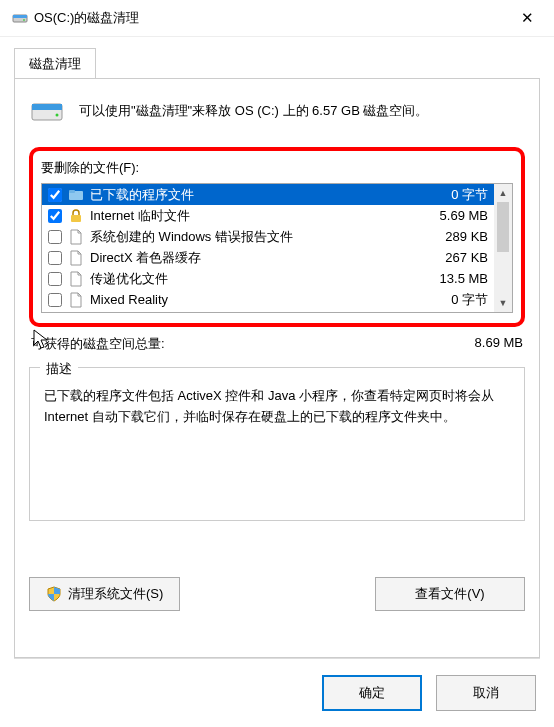 This screenshot has width=554, height=727. What do you see at coordinates (76, 195) in the screenshot?
I see `folder-icon` at bounding box center [76, 195].